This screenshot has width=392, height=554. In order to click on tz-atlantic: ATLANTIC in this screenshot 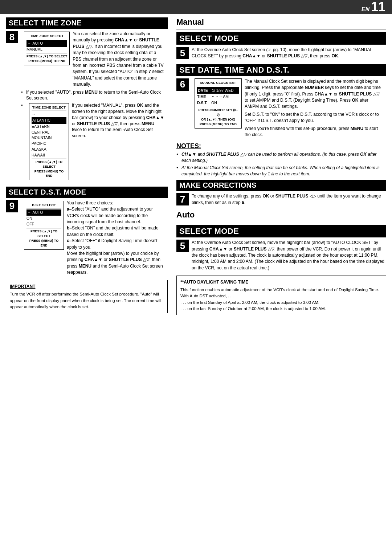, I will do `click(49, 121)`.